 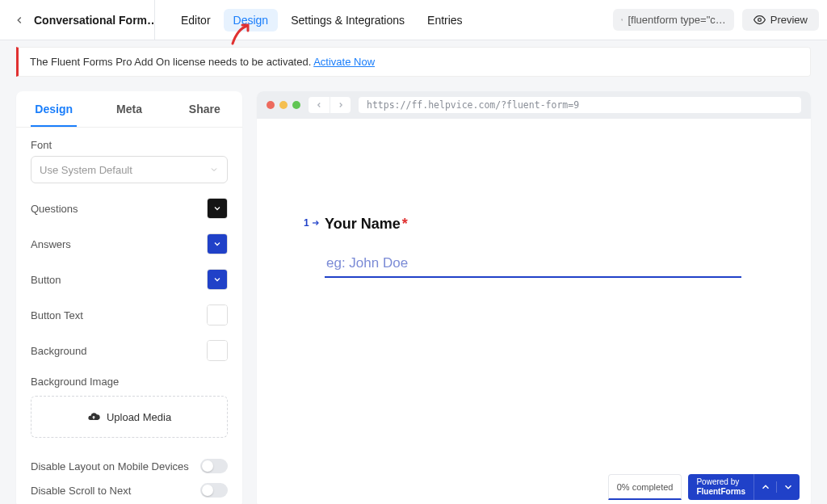 I want to click on back-button, so click(x=19, y=20).